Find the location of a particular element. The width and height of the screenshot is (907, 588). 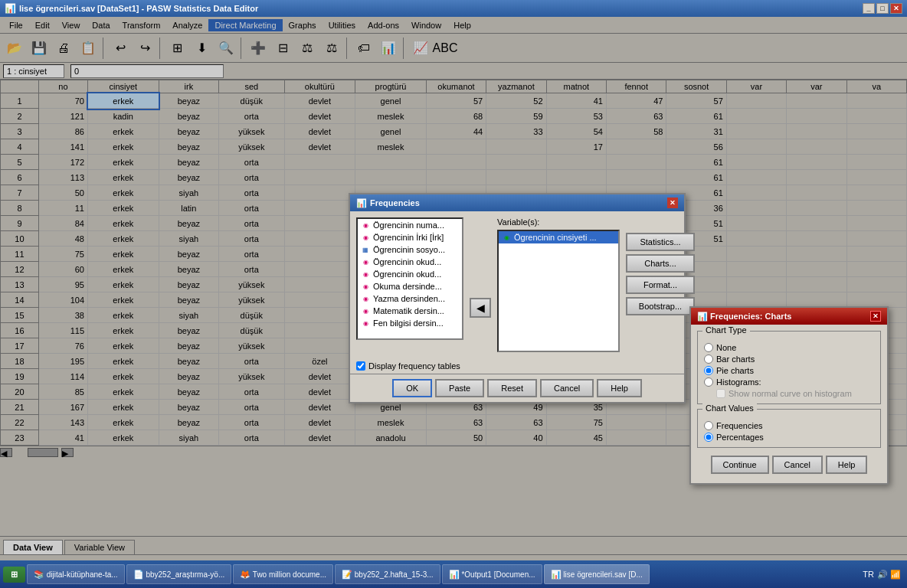

radio-none-label: None is located at coordinates (726, 348).